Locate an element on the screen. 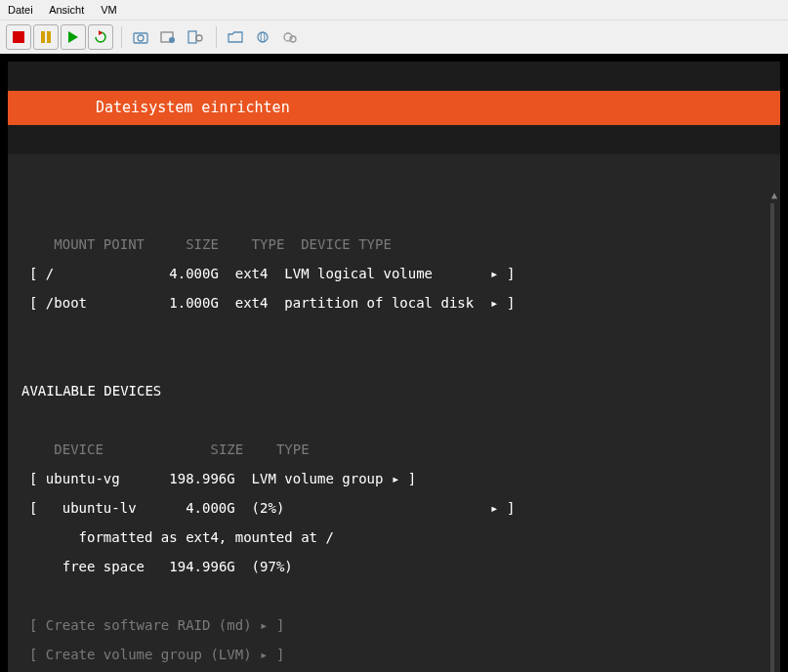 The image size is (788, 672). snapshot-button is located at coordinates (141, 37).